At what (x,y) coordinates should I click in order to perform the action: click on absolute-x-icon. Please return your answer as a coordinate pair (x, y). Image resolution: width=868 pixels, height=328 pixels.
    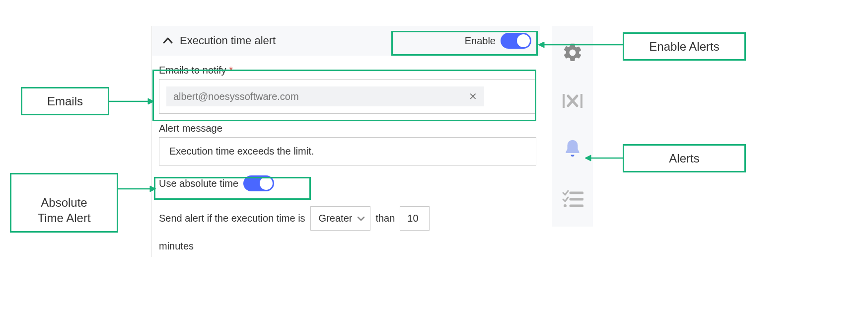
    Looking at the image, I should click on (573, 102).